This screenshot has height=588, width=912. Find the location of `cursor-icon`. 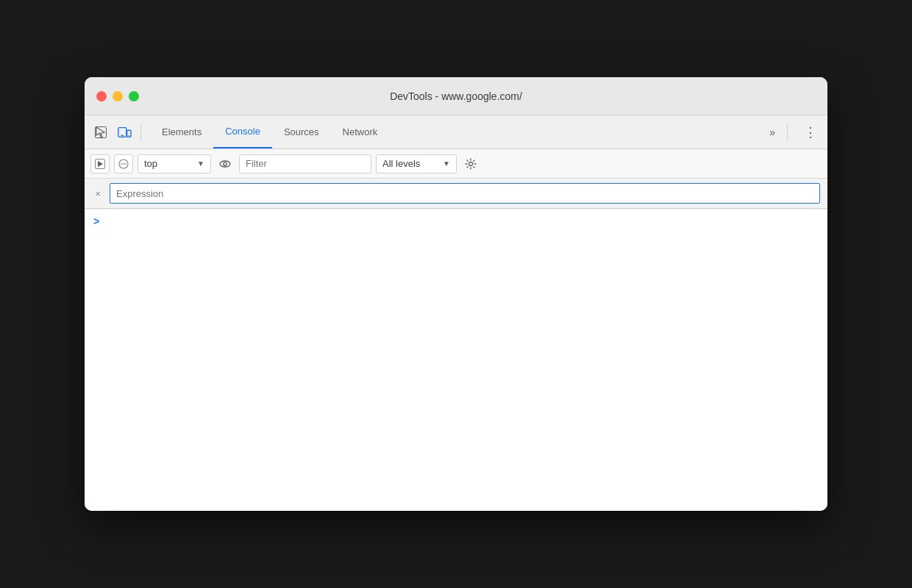

cursor-icon is located at coordinates (101, 132).